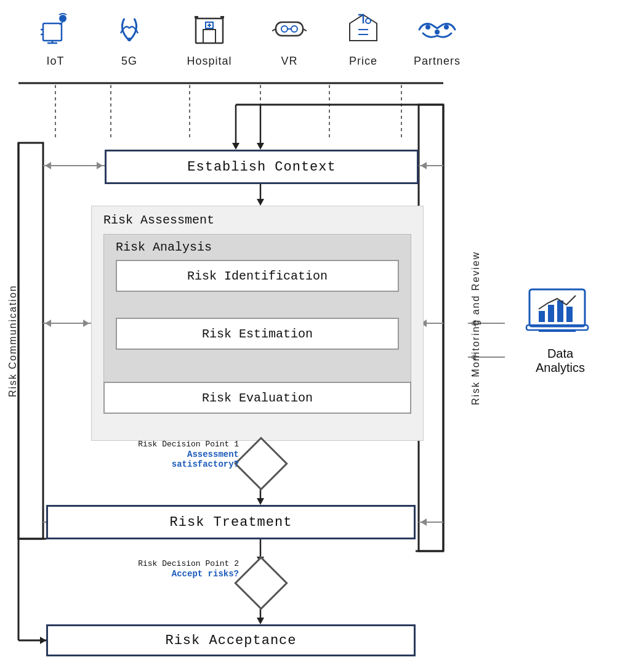  Describe the element at coordinates (230, 640) in the screenshot. I see `risk-acceptance-label: Risk Acceptance` at that location.